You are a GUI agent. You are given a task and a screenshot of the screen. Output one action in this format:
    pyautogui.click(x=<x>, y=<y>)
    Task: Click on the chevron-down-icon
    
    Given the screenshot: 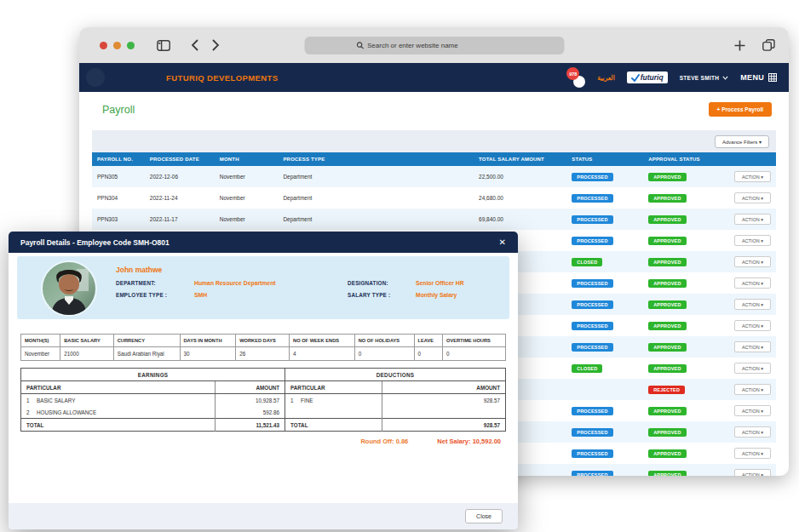 What is the action you would take?
    pyautogui.click(x=726, y=78)
    